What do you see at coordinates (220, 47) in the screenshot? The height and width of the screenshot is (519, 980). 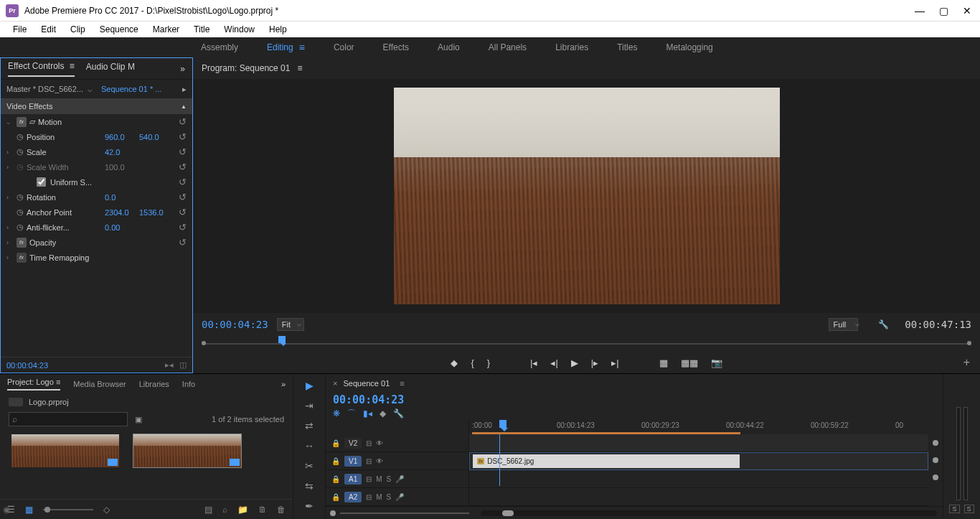 I see `workspace-assembly: Assembly` at bounding box center [220, 47].